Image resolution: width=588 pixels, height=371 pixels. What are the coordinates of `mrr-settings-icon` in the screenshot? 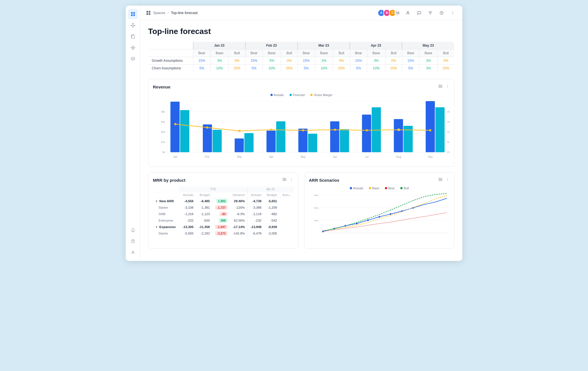 It's located at (284, 180).